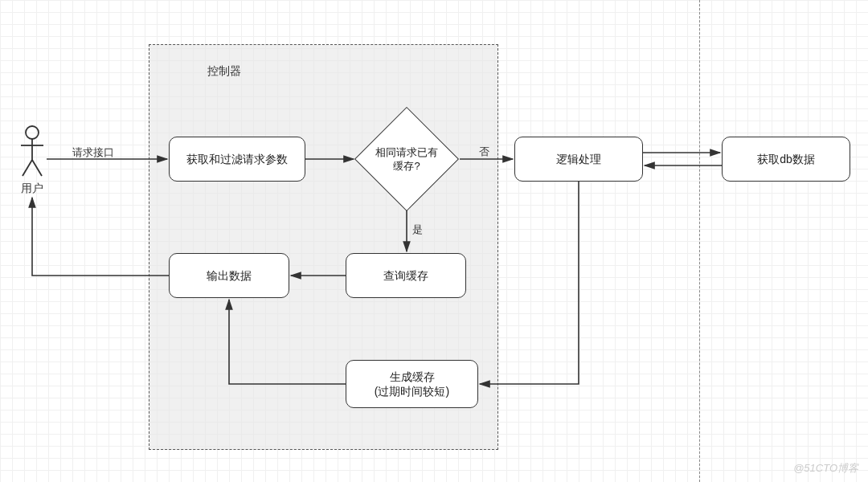 This screenshot has height=482, width=868. I want to click on edge-label-yes: 是, so click(418, 230).